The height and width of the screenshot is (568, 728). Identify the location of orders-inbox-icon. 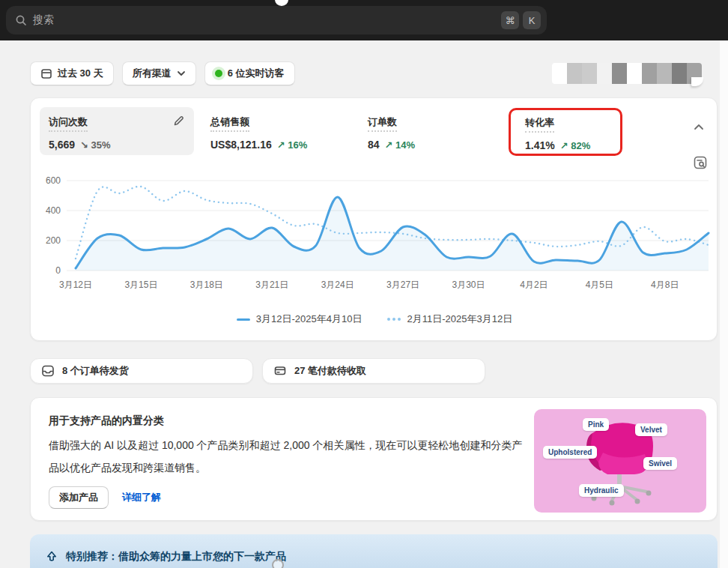
(48, 371).